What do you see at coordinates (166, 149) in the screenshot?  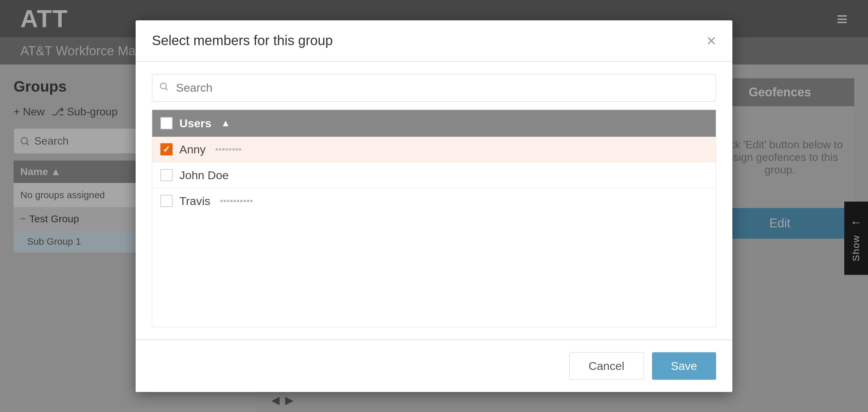 I see `member-checkbox-anny` at bounding box center [166, 149].